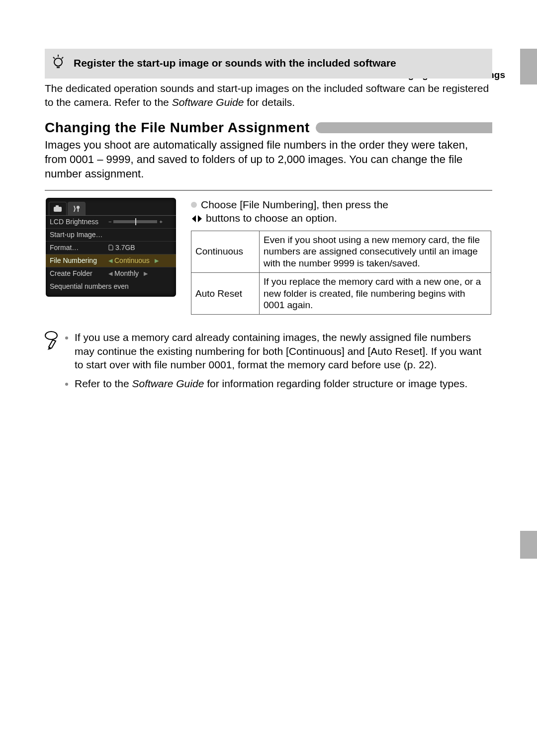  I want to click on tip-heading: Register the start-up image or sounds wi…, so click(235, 63).